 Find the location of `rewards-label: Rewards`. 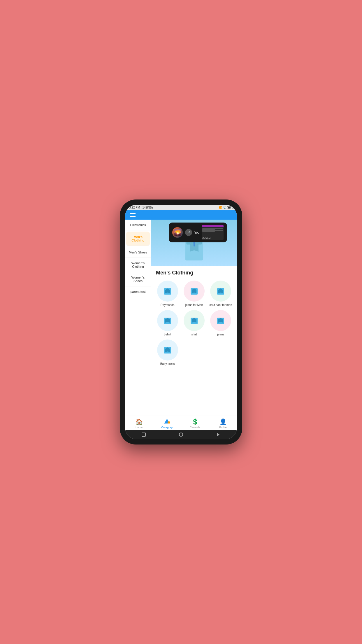

rewards-label: Rewards is located at coordinates (195, 427).